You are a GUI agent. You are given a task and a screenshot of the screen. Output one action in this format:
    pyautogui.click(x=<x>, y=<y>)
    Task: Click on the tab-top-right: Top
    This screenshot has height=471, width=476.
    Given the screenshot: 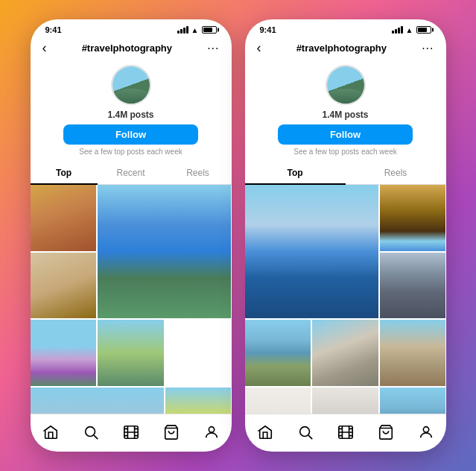 What is the action you would take?
    pyautogui.click(x=295, y=173)
    